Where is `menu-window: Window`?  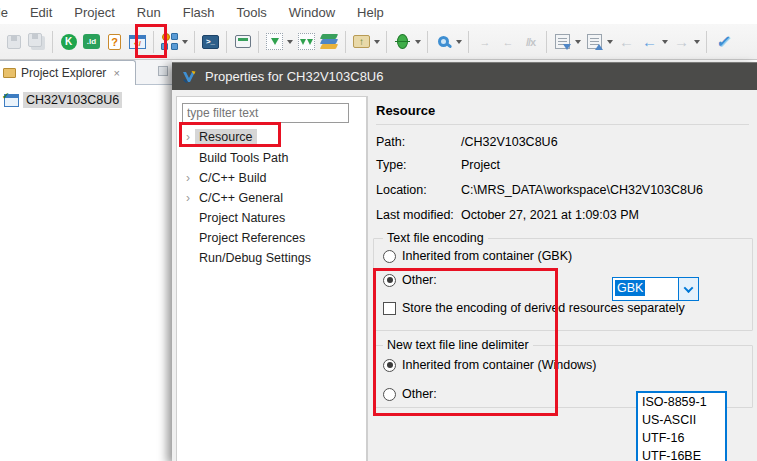
menu-window: Window is located at coordinates (312, 12).